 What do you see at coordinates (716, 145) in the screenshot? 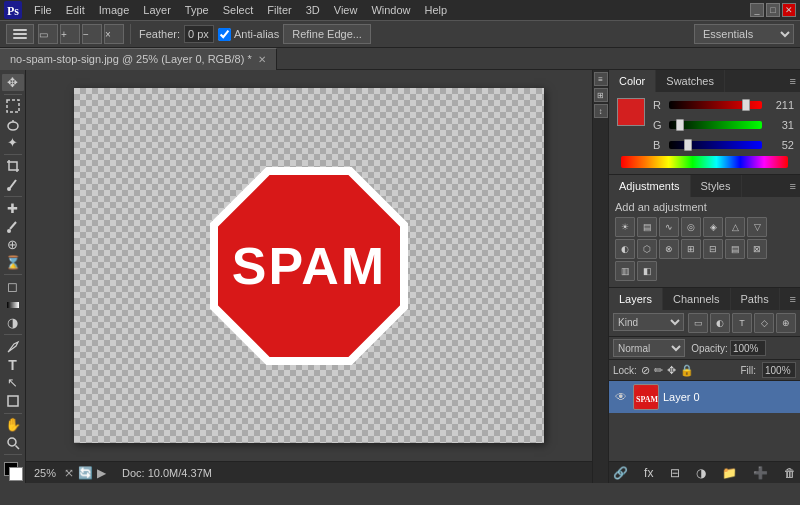
I see `blue-slider-track` at bounding box center [716, 145].